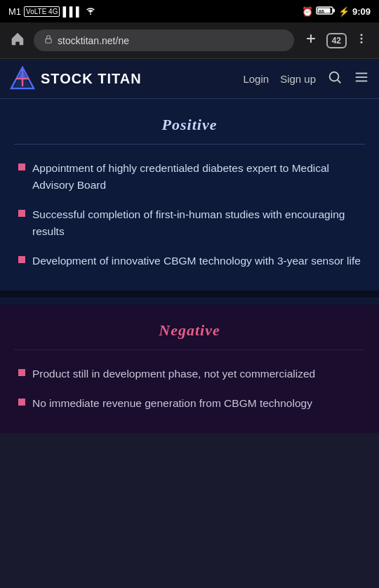  What do you see at coordinates (190, 261) in the screenshot?
I see `list-item: Development of innovative CBGM technolog…` at bounding box center [190, 261].